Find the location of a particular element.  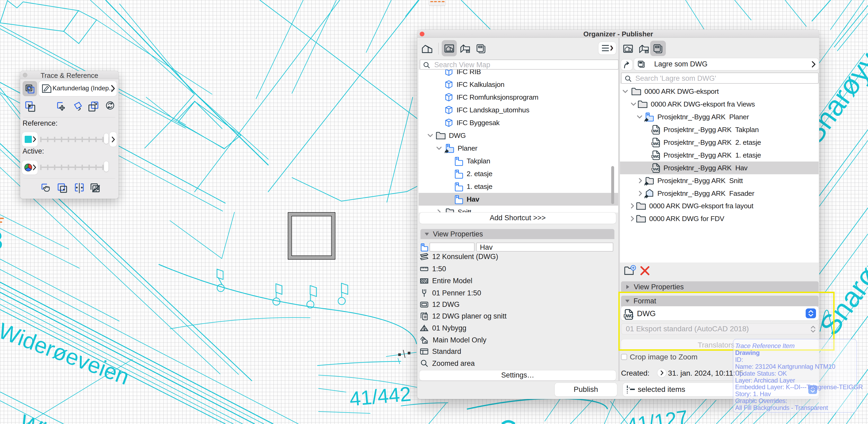

svg-text: 3 is located at coordinates (1, 240).